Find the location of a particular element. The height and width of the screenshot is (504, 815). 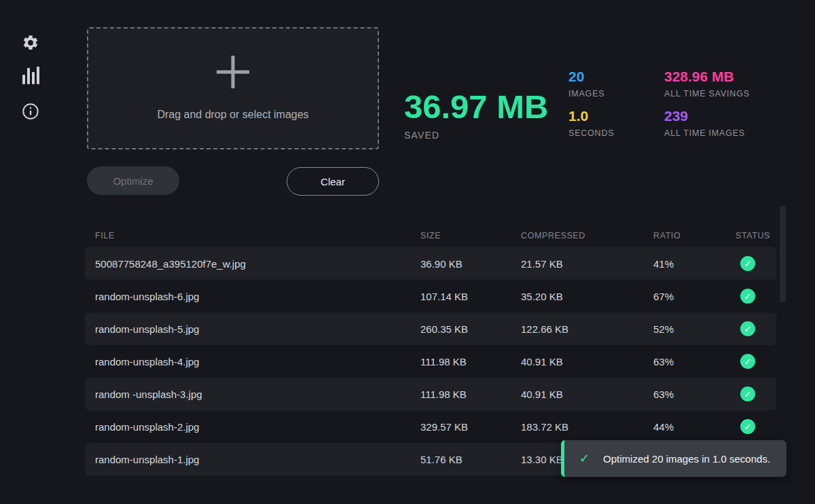

all-time-stats: 328.96 MB ALL TIME SAVINGS 239 ALL TIME … is located at coordinates (707, 108).